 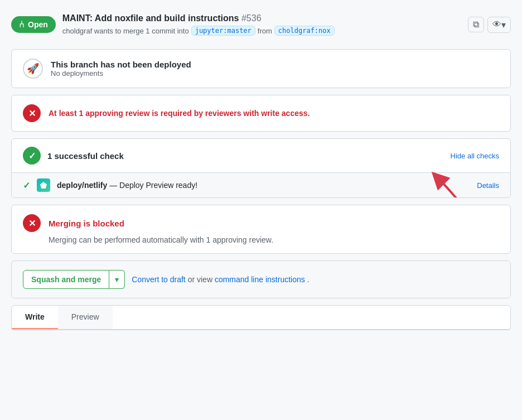 What do you see at coordinates (44, 185) in the screenshot?
I see `netlify-logo` at bounding box center [44, 185].